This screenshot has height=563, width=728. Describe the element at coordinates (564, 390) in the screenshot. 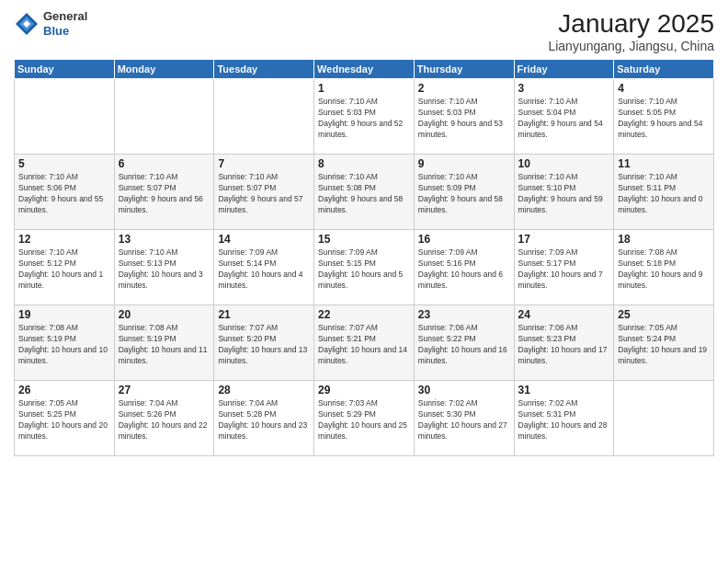

I see `day-number: 31` at that location.